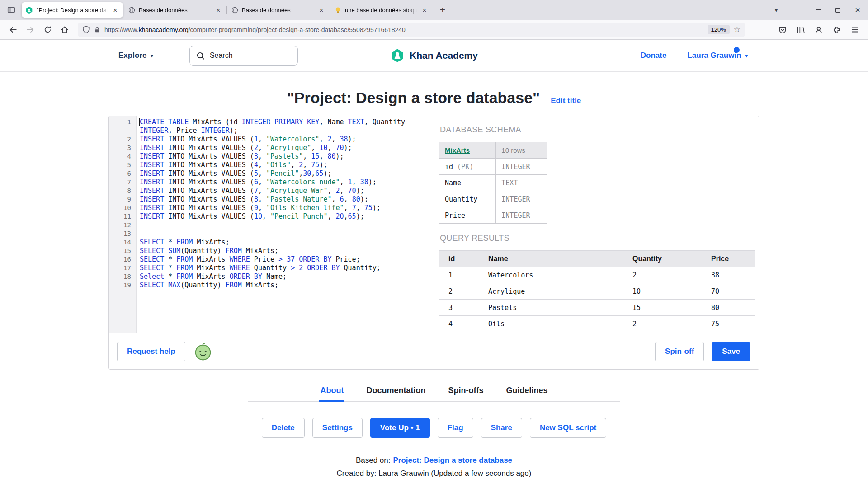  I want to click on khan-academy-header: Explore ▾ Khan Academy Donate Laura Grau…, so click(434, 56).